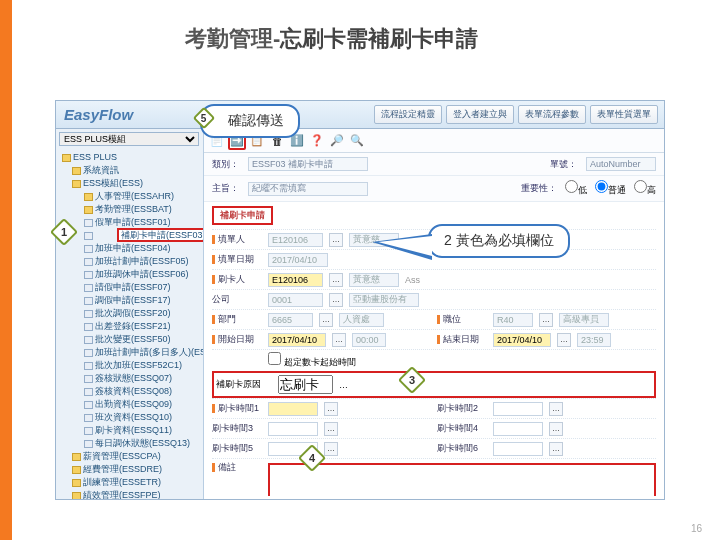 The image size is (720, 540). What do you see at coordinates (594, 340) in the screenshot?
I see `end-time` at bounding box center [594, 340].